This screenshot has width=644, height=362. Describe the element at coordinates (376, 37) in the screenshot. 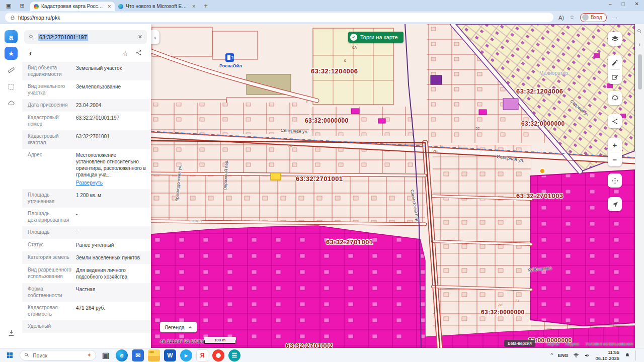

I see `auctions-on-map-button: ✓ Торги на карте` at that location.